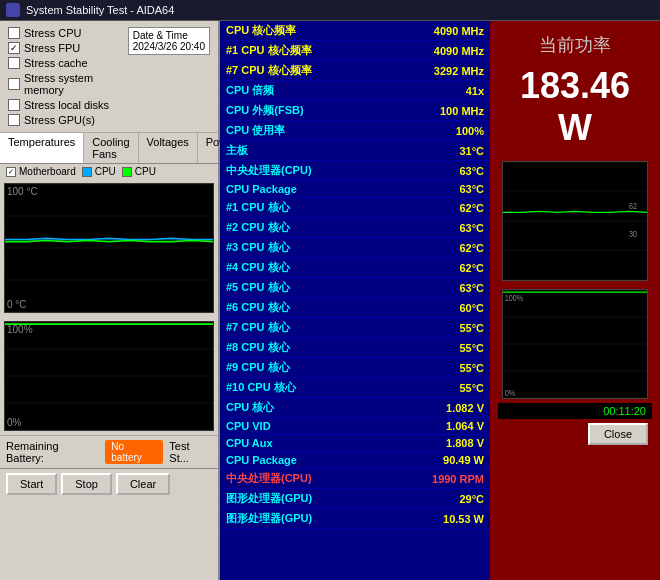 The image size is (660, 580). What do you see at coordinates (355, 151) in the screenshot?
I see `stats-row-6: 主板31°C` at bounding box center [355, 151].